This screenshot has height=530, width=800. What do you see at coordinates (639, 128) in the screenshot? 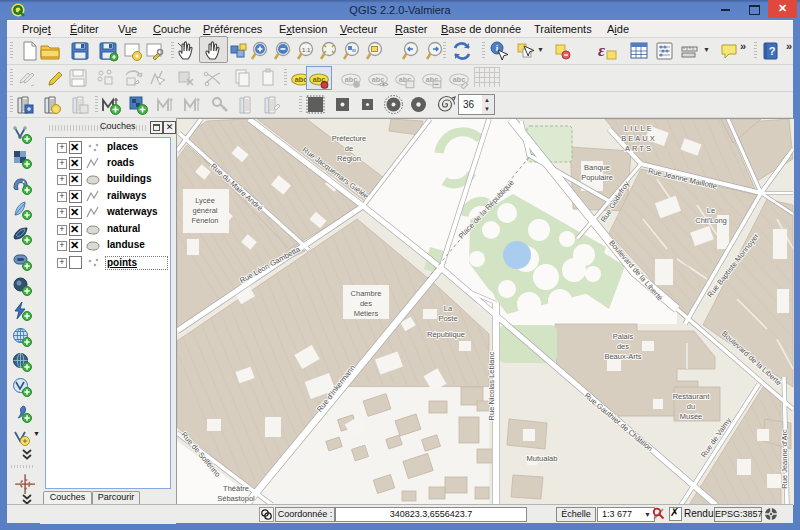
I see `svg-text: LILLE` at bounding box center [639, 128].